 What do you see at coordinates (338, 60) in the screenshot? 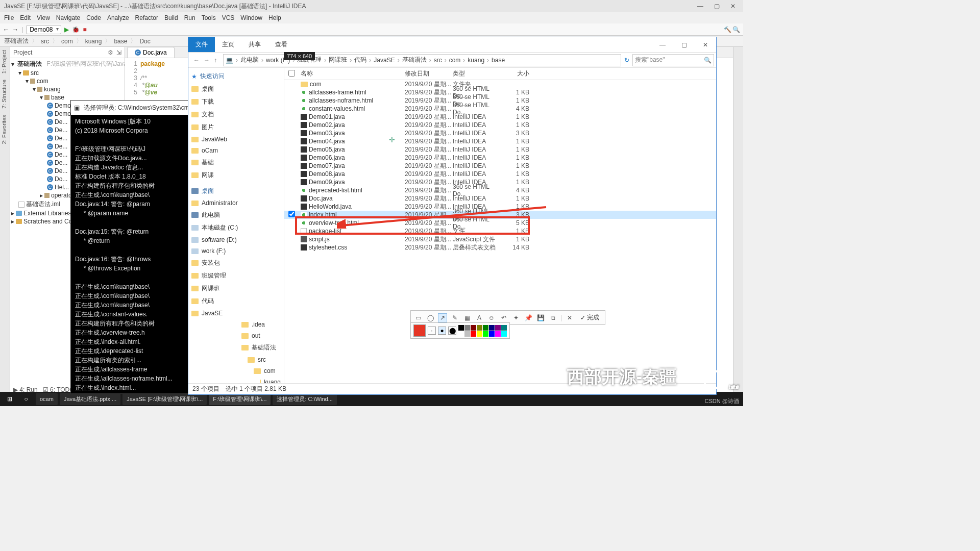
I see `breadcrumb-item: 网课班` at bounding box center [338, 60].